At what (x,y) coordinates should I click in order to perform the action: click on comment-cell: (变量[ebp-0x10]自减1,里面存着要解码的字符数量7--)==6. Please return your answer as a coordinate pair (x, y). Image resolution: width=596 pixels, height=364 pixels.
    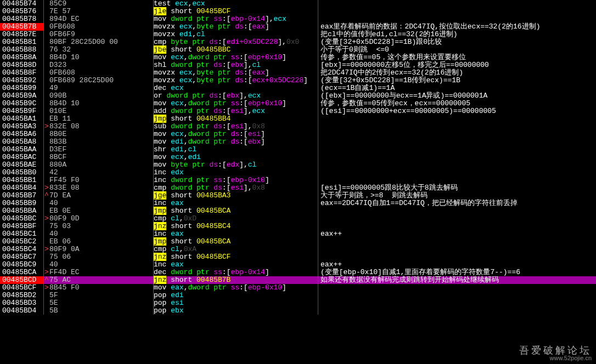
    Looking at the image, I should click on (457, 272).